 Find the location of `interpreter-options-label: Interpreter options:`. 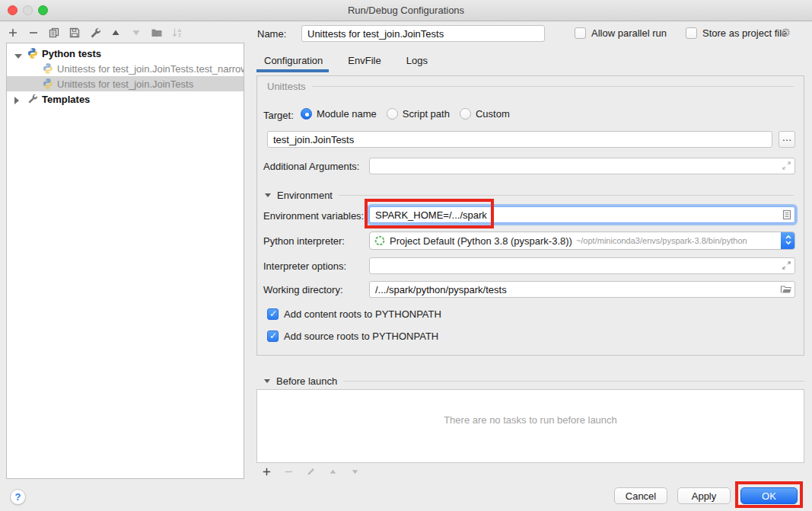

interpreter-options-label: Interpreter options: is located at coordinates (304, 267).